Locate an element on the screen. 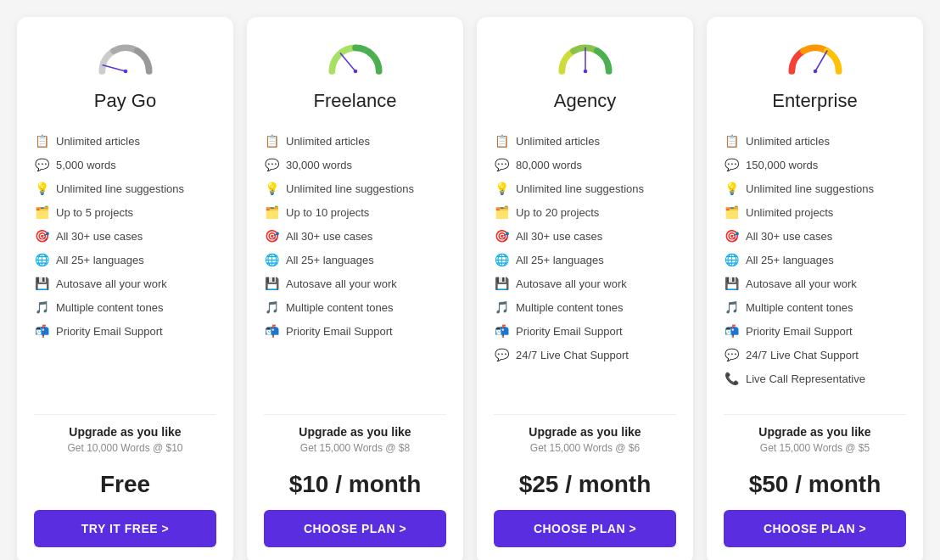 This screenshot has width=940, height=560. upgrade-section: Upgrade as you likeGet 10,000 Words @ $1… is located at coordinates (126, 445).